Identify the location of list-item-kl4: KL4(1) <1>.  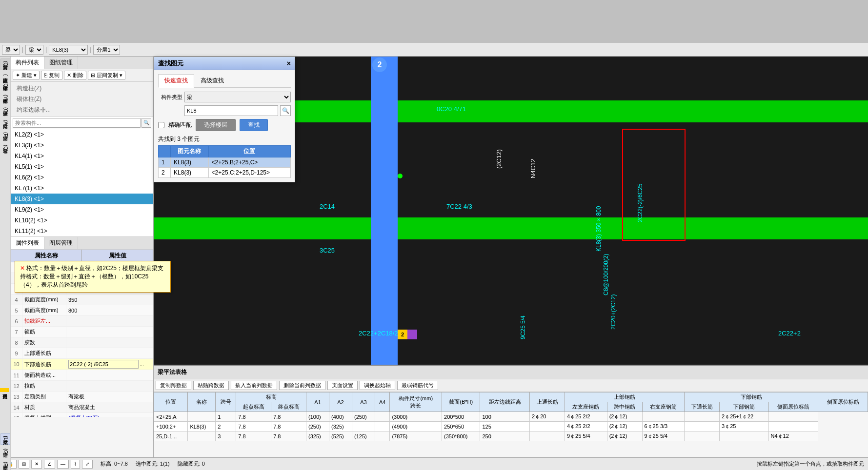
(82, 156).